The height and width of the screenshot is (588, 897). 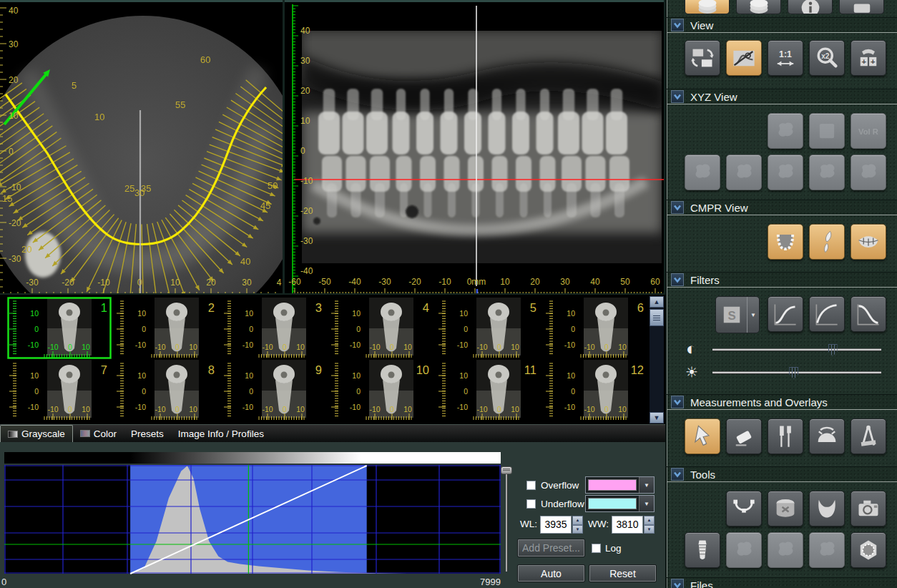 What do you see at coordinates (531, 504) in the screenshot?
I see `underflow-checkbox` at bounding box center [531, 504].